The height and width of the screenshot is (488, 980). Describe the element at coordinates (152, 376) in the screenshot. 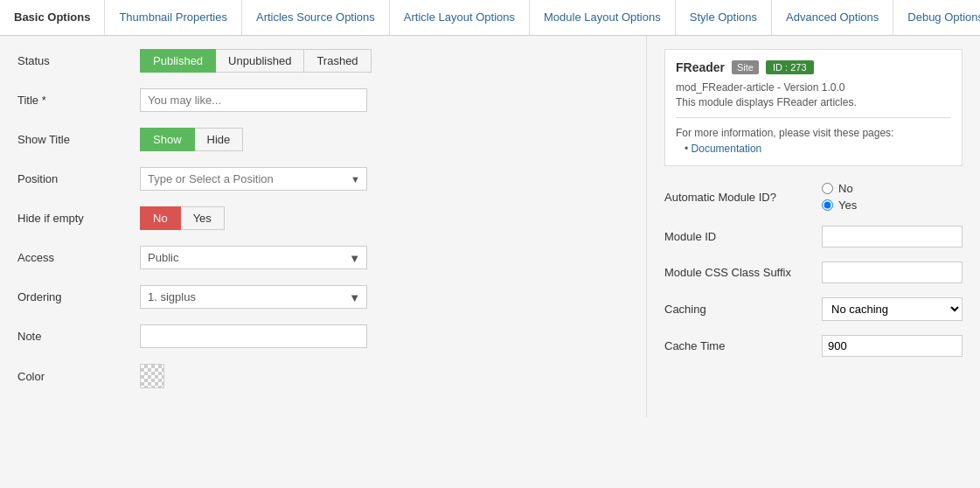

I see `color-swatch` at that location.